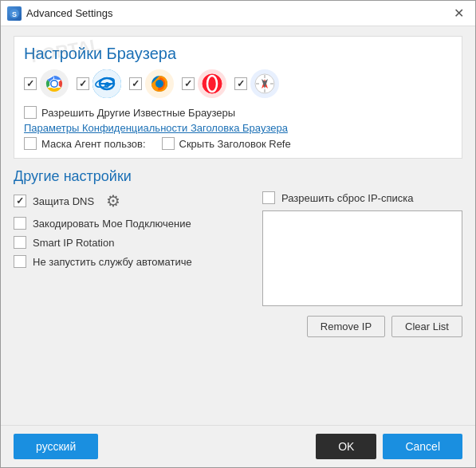 The image size is (476, 468). Describe the element at coordinates (99, 84) in the screenshot. I see `browser-item-ie: e` at that location.